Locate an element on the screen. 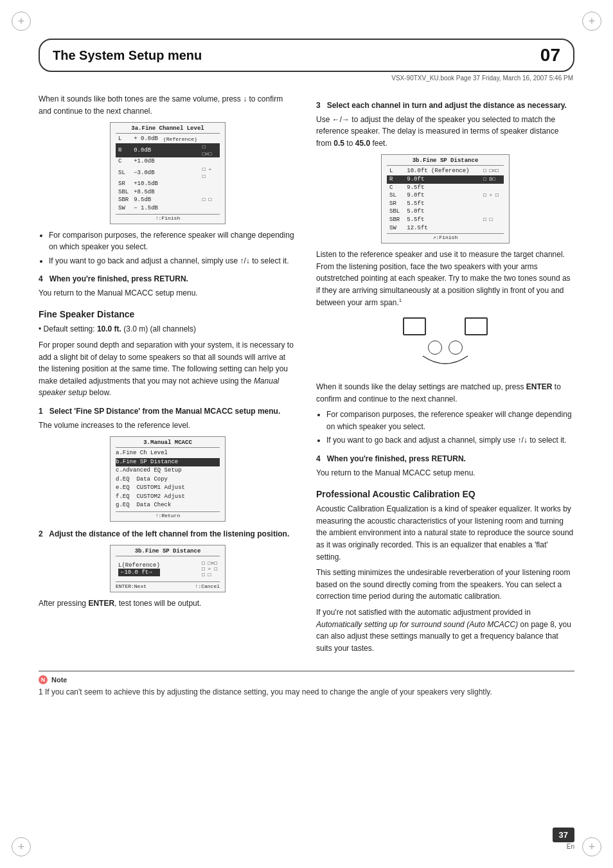  bullet1-item2: If you want to go back and adjust a chan… is located at coordinates (173, 261).